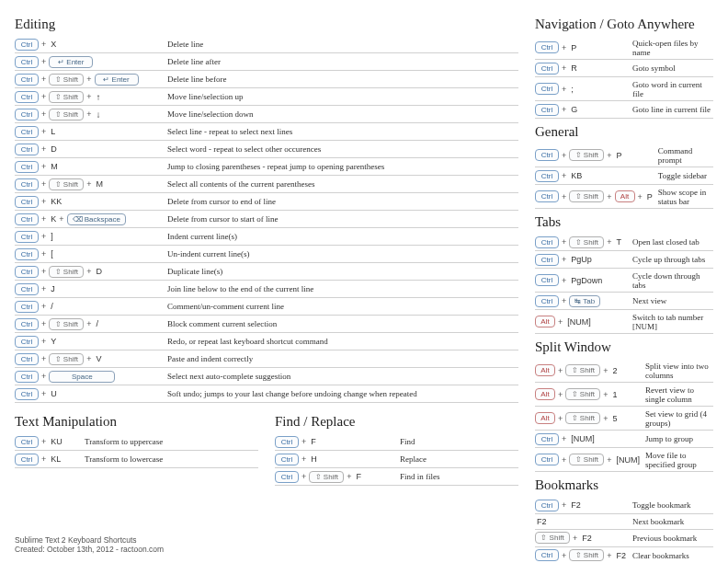 Image resolution: width=728 pixels, height=563 pixels. I want to click on shortcut-description: Block comment current selection, so click(340, 324).